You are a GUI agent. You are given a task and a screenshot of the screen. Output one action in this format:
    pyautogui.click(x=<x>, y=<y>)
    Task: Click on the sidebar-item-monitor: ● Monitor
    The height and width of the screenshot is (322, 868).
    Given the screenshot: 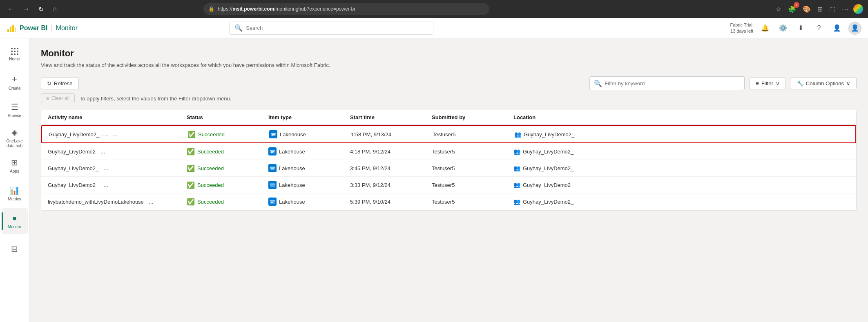 What is the action you would take?
    pyautogui.click(x=15, y=221)
    